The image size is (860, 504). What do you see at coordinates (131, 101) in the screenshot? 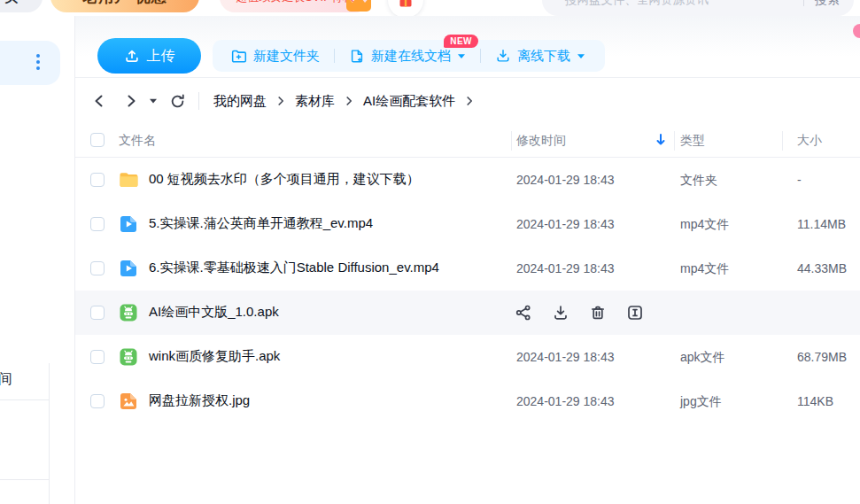
I see `forward-button` at bounding box center [131, 101].